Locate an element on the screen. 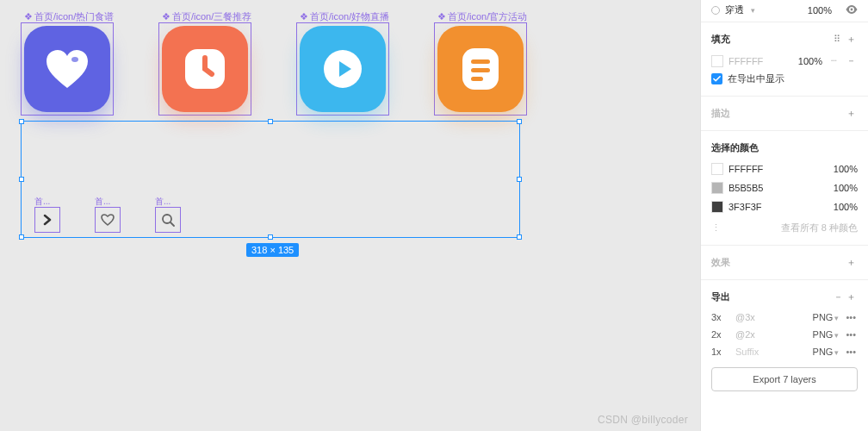 The width and height of the screenshot is (868, 431). add-effect-button: ＋ is located at coordinates (851, 262).